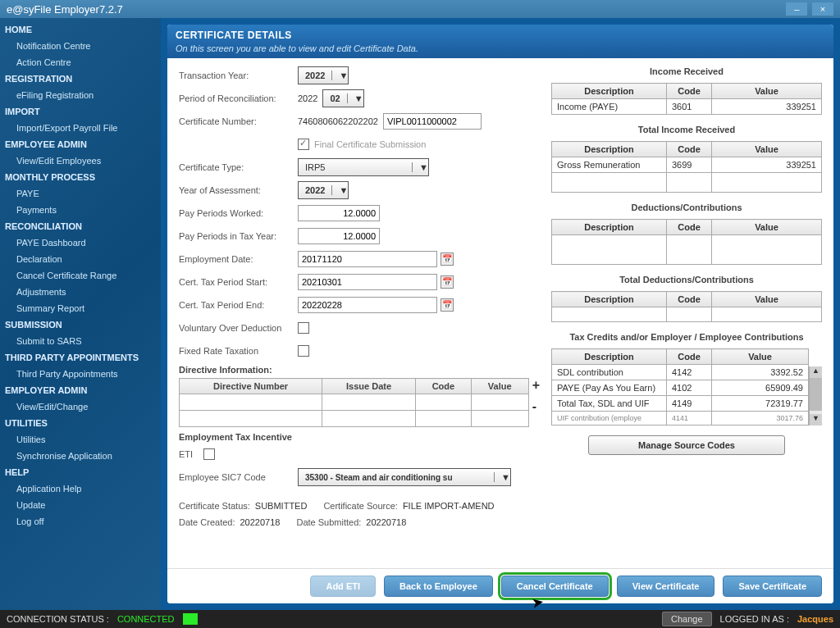 The image size is (840, 628). What do you see at coordinates (80, 341) in the screenshot?
I see `sidebar-item: Submit to SARS` at bounding box center [80, 341].